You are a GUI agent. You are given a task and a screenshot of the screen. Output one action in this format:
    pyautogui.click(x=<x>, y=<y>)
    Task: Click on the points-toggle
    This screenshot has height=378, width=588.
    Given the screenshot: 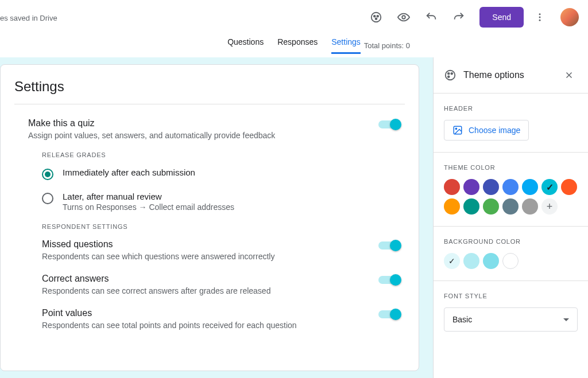 What is the action you would take?
    pyautogui.click(x=389, y=314)
    